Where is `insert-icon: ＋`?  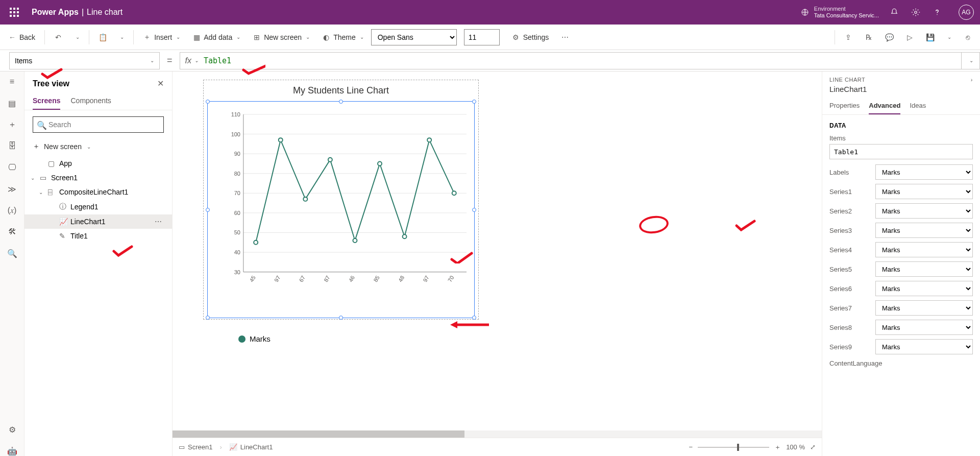 insert-icon: ＋ is located at coordinates (12, 125).